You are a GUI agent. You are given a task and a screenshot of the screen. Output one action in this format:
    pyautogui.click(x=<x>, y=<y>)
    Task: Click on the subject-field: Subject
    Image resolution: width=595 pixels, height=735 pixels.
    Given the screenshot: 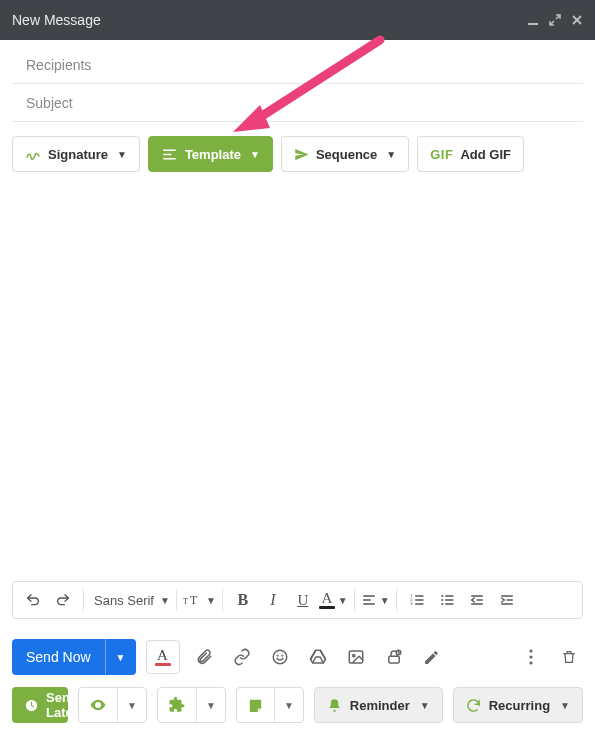 What is the action you would take?
    pyautogui.click(x=298, y=103)
    